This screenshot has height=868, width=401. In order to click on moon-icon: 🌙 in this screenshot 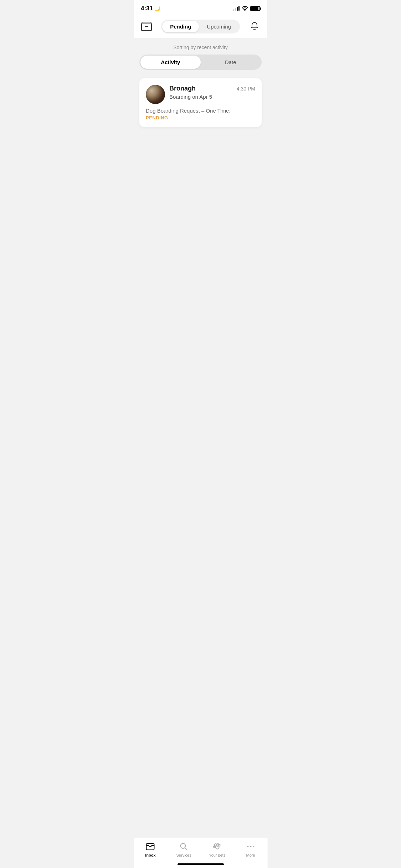, I will do `click(158, 9)`.